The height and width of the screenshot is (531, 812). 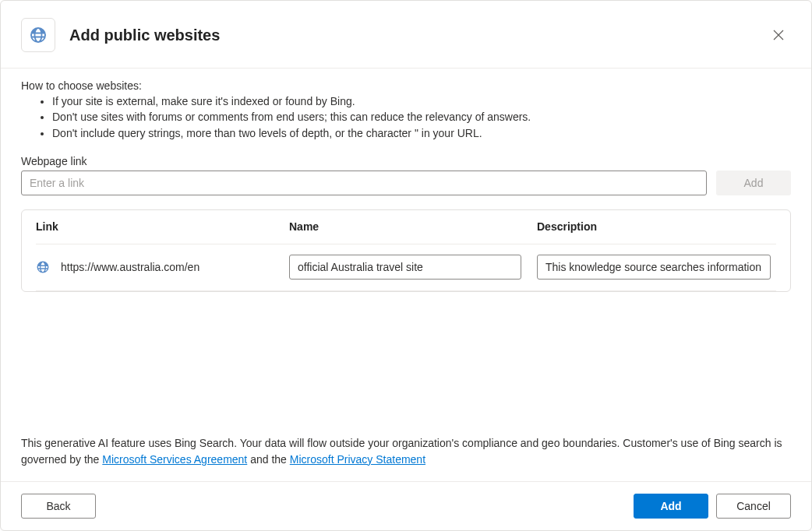 What do you see at coordinates (358, 459) in the screenshot?
I see `privacy-statement-link: Microsoft Privacy Statement` at bounding box center [358, 459].